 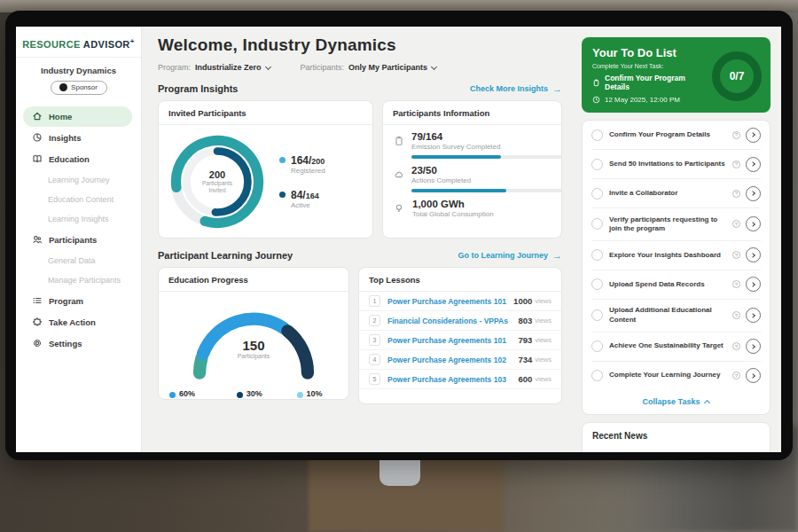 What do you see at coordinates (676, 286) in the screenshot?
I see `todo-task-upload-spend-data: Upload Spend Data Records` at bounding box center [676, 286].